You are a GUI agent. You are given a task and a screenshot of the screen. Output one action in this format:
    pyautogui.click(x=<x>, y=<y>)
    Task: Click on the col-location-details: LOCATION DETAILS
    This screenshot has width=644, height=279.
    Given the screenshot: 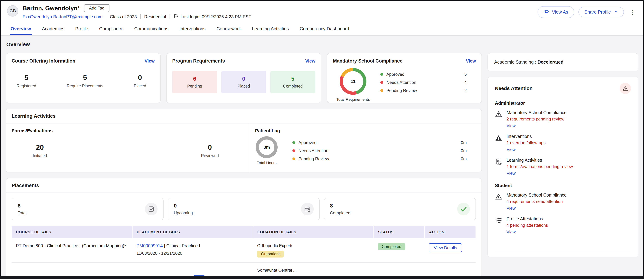 What is the action you would take?
    pyautogui.click(x=314, y=232)
    